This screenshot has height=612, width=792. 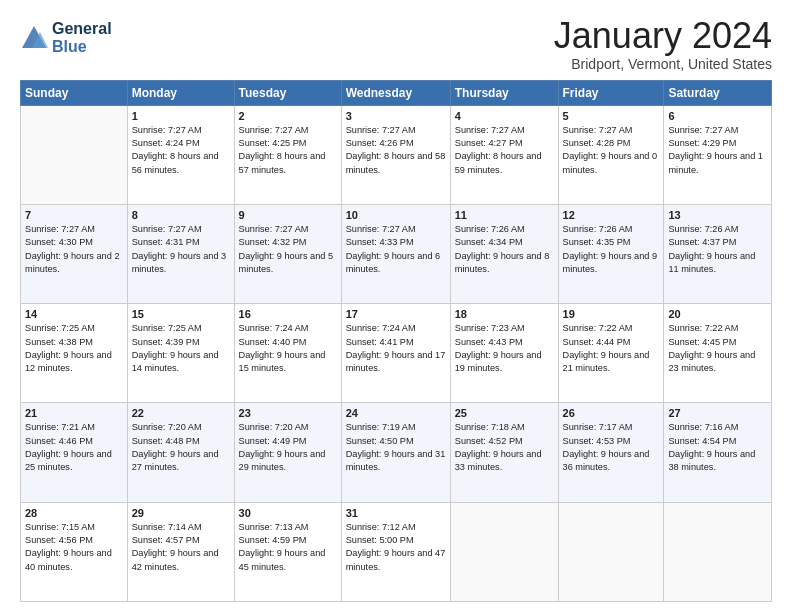 What do you see at coordinates (611, 354) in the screenshot?
I see `day-cell: 19 Sunrise: 7:22 AMSunset: 4:44 PMDaylig…` at bounding box center [611, 354].